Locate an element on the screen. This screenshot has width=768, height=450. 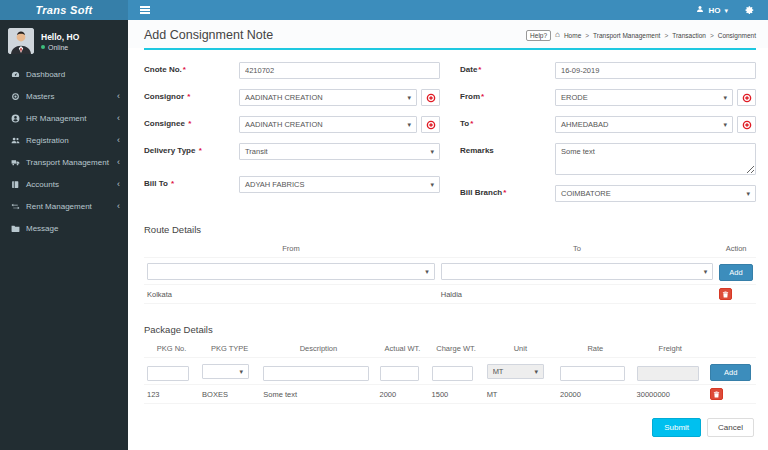
route-delete-button is located at coordinates (726, 294).